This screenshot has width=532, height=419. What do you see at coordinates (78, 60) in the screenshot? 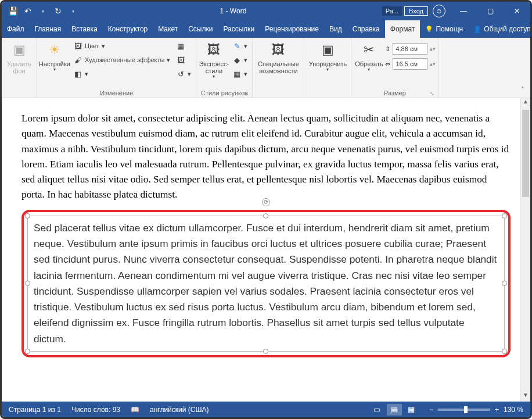
I see `effects-icon: 🖌` at bounding box center [78, 60].